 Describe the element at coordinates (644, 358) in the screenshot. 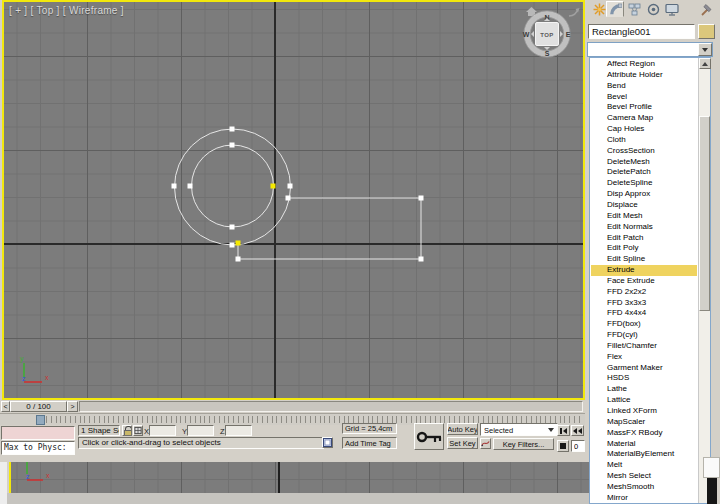

I see `modifier-item-flex: Flex` at that location.